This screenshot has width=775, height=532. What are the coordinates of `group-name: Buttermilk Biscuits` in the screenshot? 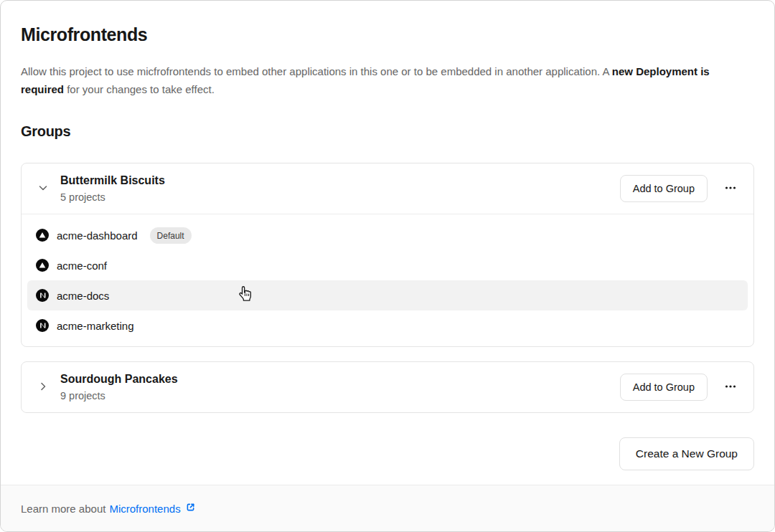 It's located at (113, 181).